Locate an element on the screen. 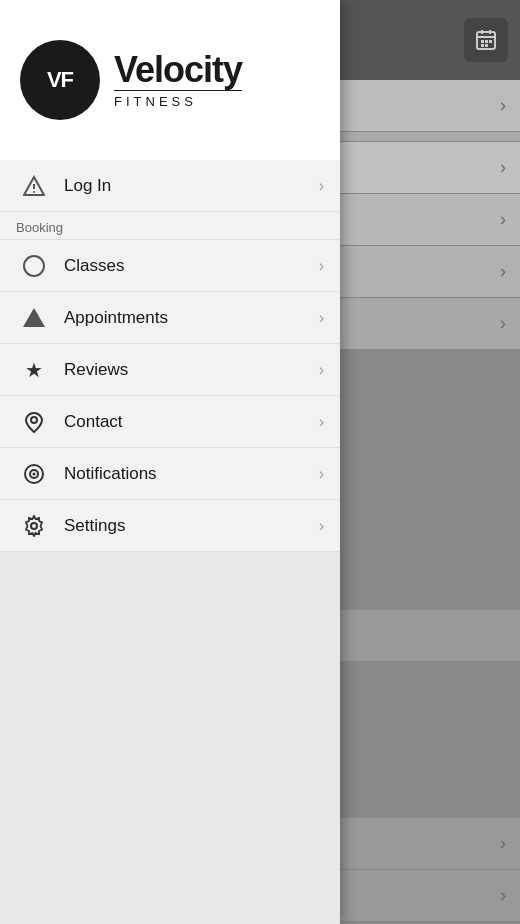  settings-icon is located at coordinates (34, 526).